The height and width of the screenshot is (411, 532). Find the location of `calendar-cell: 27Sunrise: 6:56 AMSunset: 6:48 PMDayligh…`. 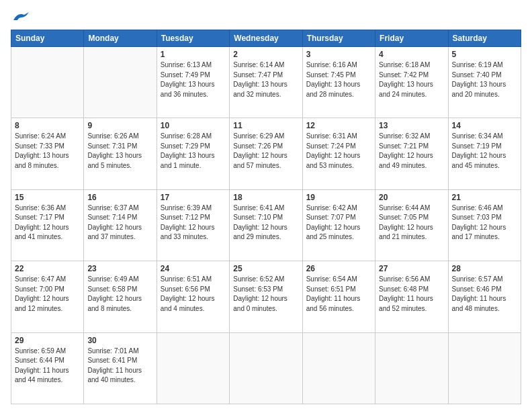

calendar-cell: 27Sunrise: 6:56 AMSunset: 6:48 PMDayligh… is located at coordinates (412, 297).